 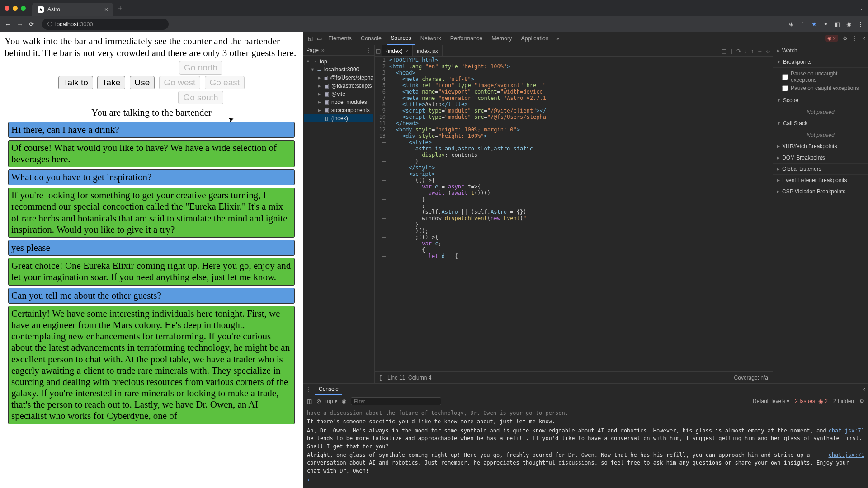 I want to click on tab-memory: Memory, so click(x=502, y=38).